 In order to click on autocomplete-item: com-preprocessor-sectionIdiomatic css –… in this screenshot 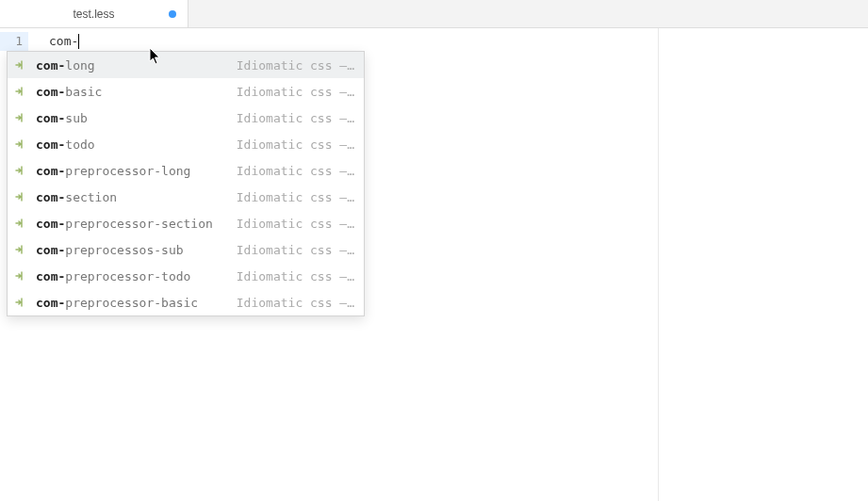, I will do `click(186, 223)`.